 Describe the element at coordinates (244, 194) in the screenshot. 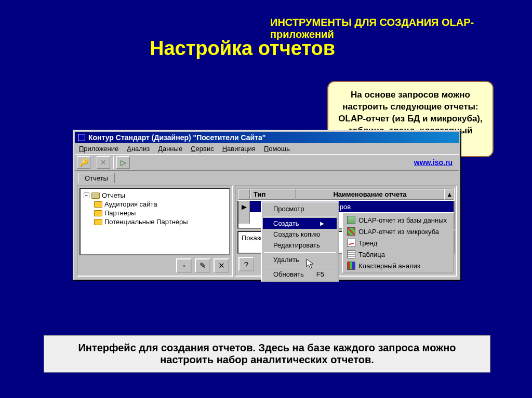

I see `grid-corner` at that location.